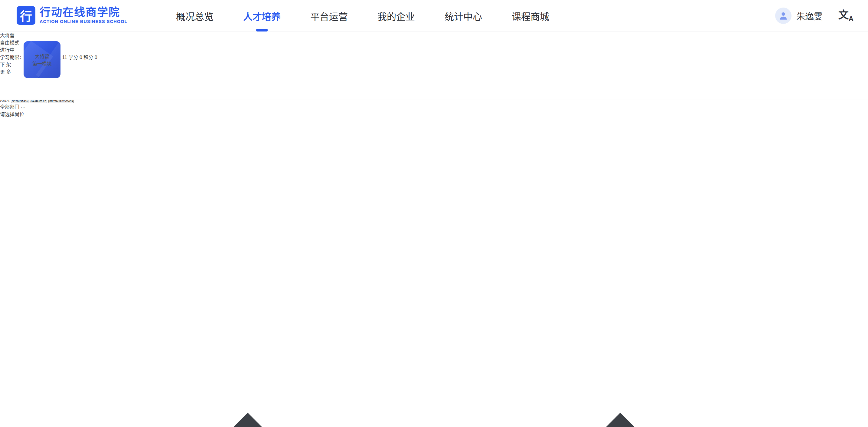 This screenshot has height=427, width=868. I want to click on course-cover-title: 大将营, so click(42, 56).